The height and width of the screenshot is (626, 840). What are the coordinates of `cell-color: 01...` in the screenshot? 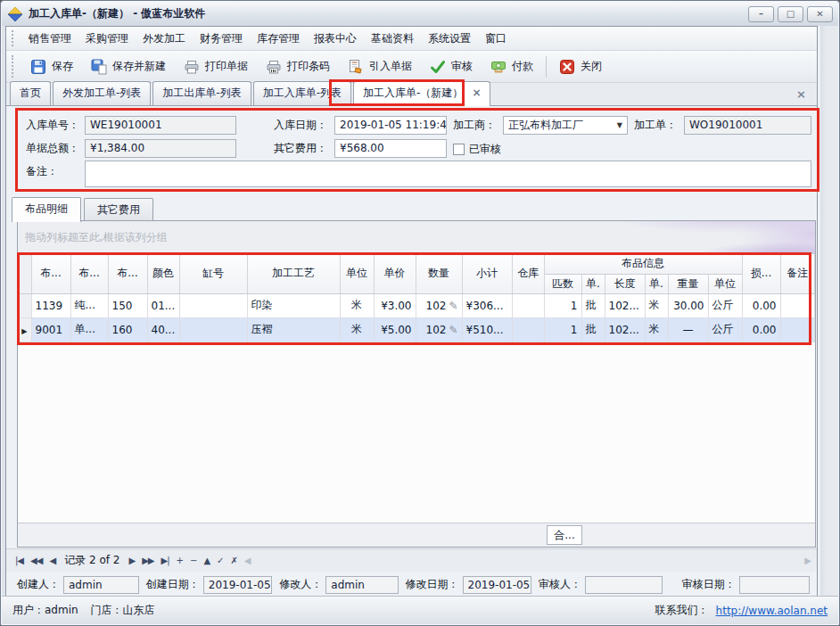 It's located at (163, 305).